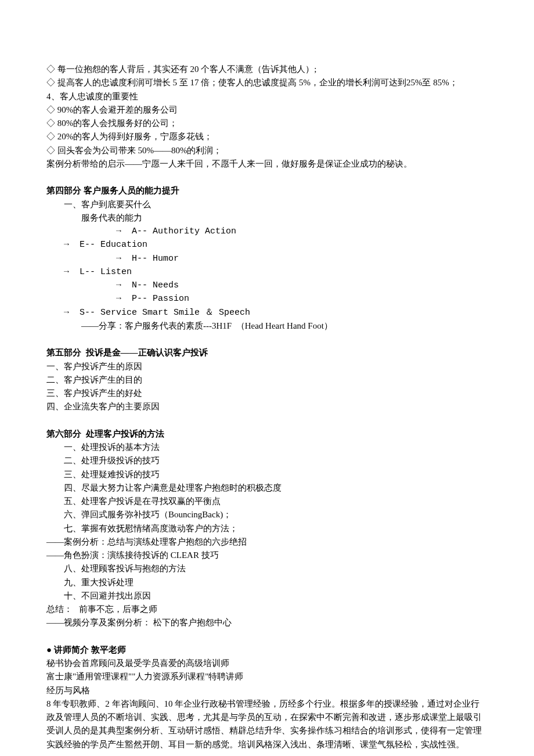  What do you see at coordinates (267, 82) in the screenshot?
I see `text-line: ◇ 提高客人的忠诚度利润可增长 5 至 17 倍；使客人的忠诚度提高 5%，企业…` at bounding box center [267, 82].